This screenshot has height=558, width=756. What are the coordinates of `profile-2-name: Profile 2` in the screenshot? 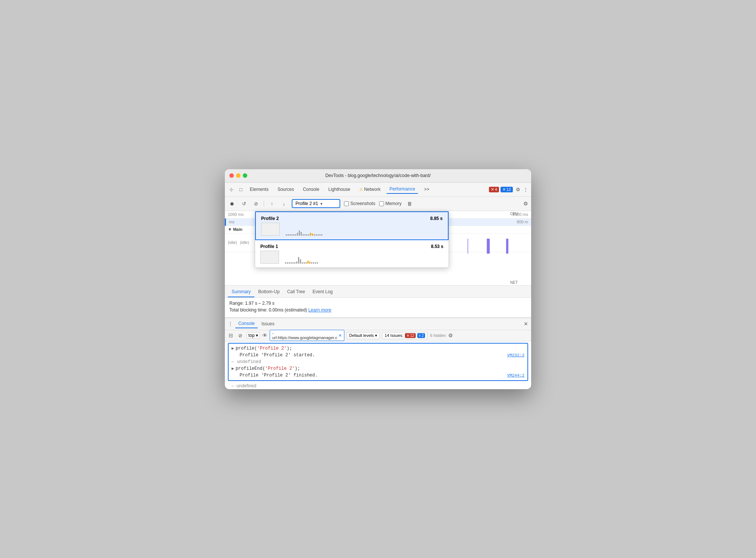 It's located at (270, 218).